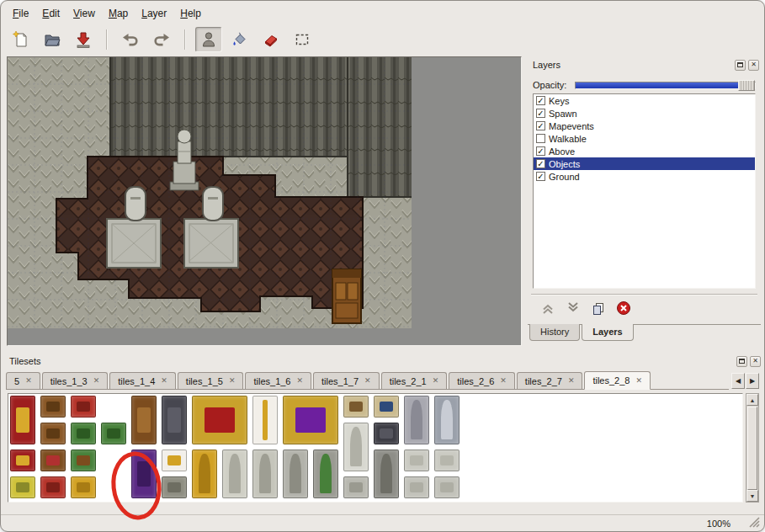 This screenshot has height=532, width=765. What do you see at coordinates (746, 86) in the screenshot?
I see `opacity-slider-handle` at bounding box center [746, 86].